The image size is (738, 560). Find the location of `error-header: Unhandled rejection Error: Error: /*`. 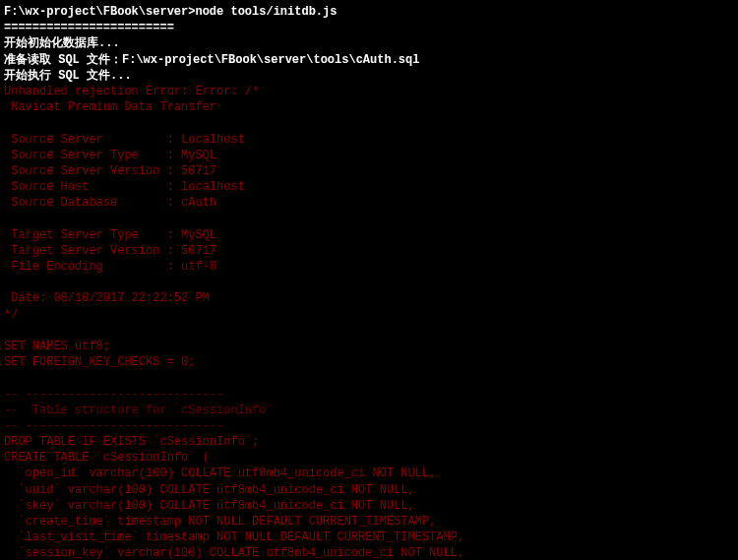

error-header: Unhandled rejection Error: Error: /* is located at coordinates (369, 92).